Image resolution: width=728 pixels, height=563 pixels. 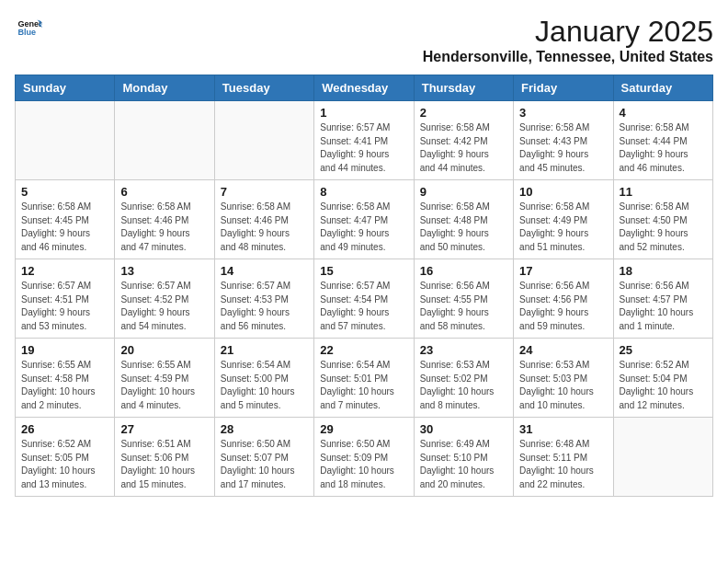 I want to click on weekday-header-tuesday: Tuesday, so click(x=264, y=88).